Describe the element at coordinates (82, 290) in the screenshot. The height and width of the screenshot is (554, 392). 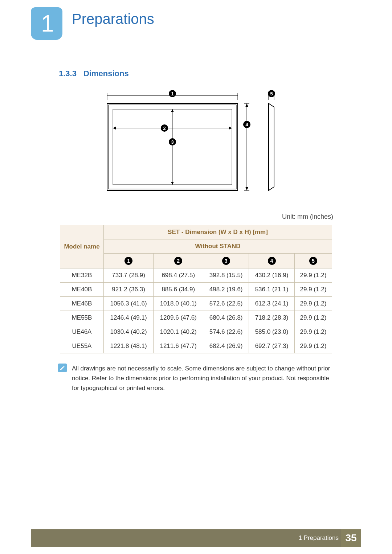
I see `table-cell: ME40B` at that location.